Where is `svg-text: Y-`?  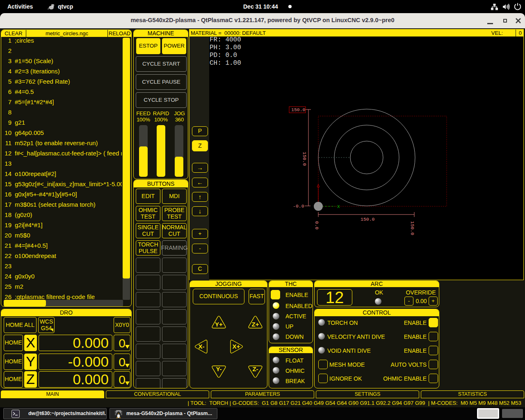 svg-text: Y- is located at coordinates (219, 369).